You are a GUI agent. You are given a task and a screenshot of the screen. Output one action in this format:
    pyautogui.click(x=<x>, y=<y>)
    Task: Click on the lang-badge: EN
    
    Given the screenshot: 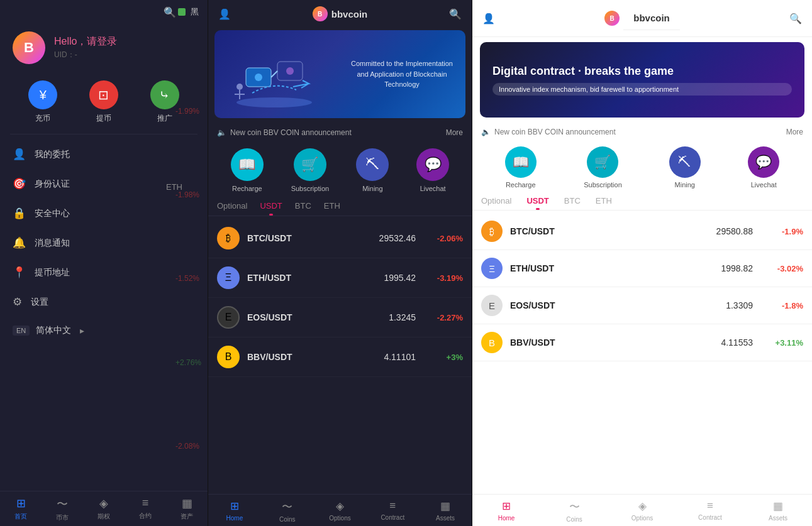 What is the action you would take?
    pyautogui.click(x=21, y=331)
    